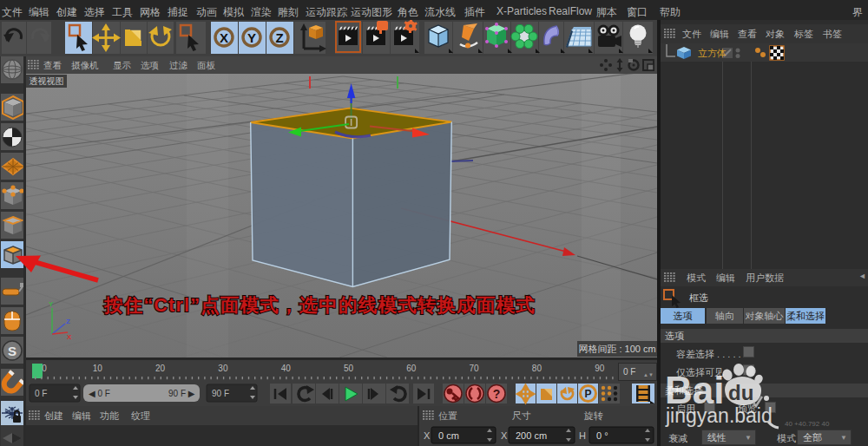 The width and height of the screenshot is (868, 446). What do you see at coordinates (602, 436) in the screenshot?
I see `svg-text: 0 °` at bounding box center [602, 436].